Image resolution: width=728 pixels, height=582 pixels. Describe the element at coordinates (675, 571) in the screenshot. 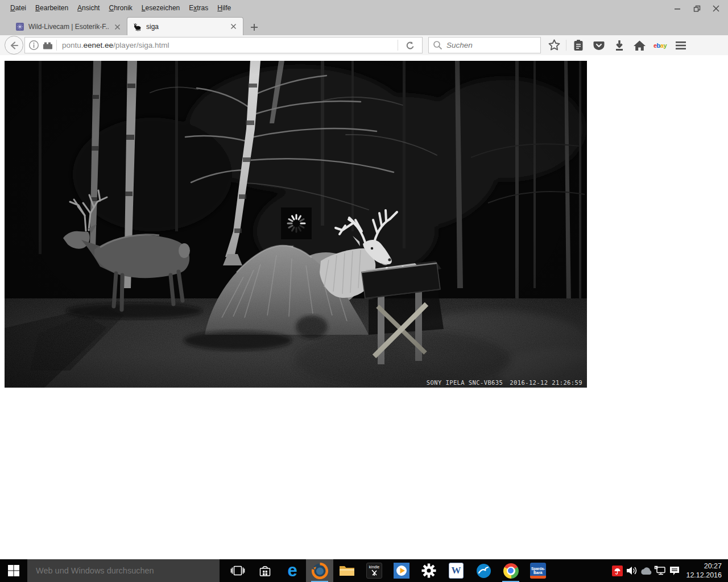

I see `action-center-button` at that location.